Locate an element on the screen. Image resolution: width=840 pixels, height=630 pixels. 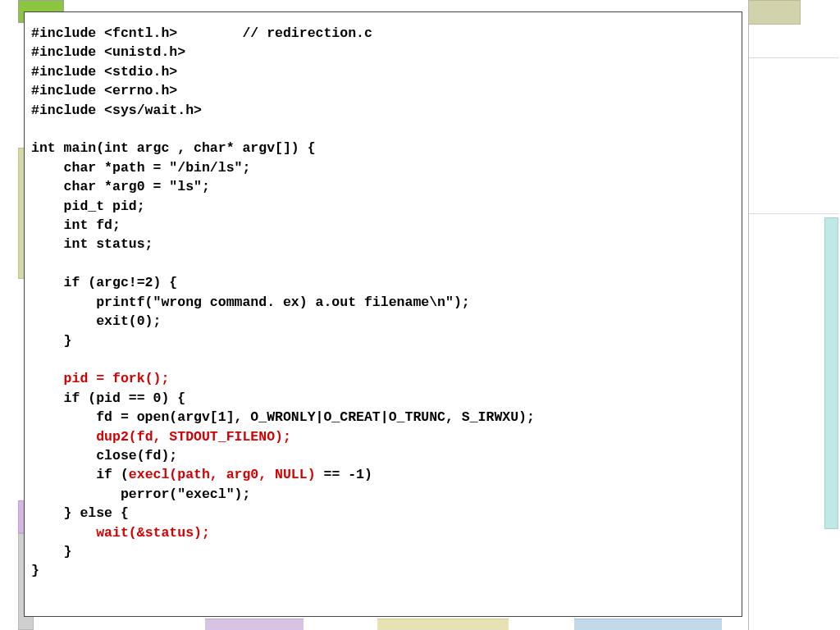
code-text: #include <sys/wait.h> is located at coordinates (116, 110).